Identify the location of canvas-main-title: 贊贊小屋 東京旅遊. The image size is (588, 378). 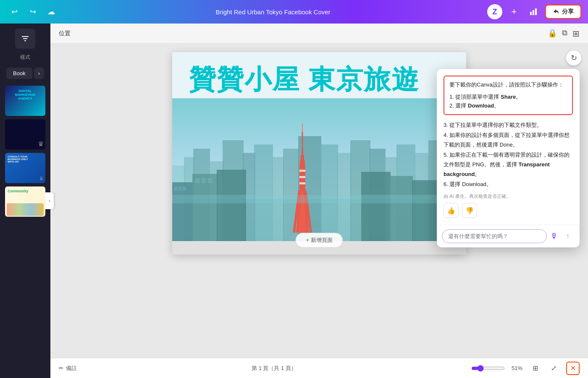
(319, 79).